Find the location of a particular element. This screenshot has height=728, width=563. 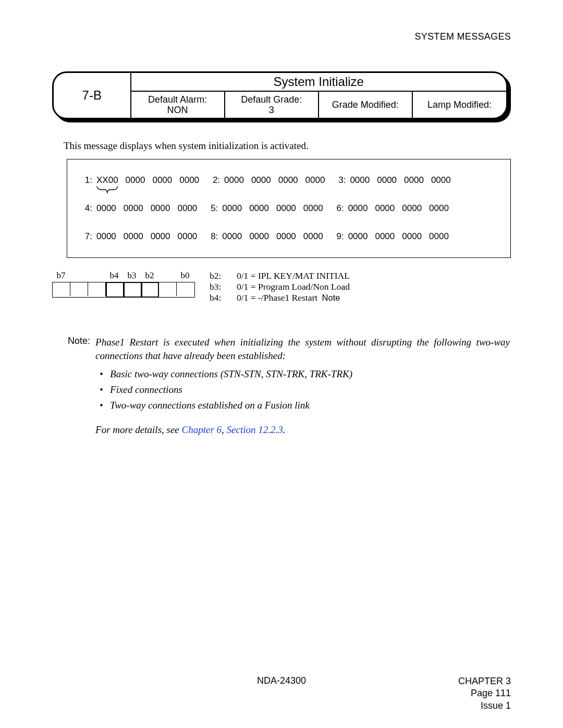

running-head: SYSTEM MESSAGES is located at coordinates (282, 36).